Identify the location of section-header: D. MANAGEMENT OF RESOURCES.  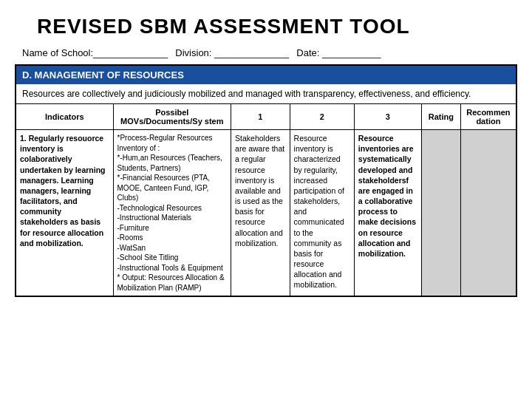
(266, 75).